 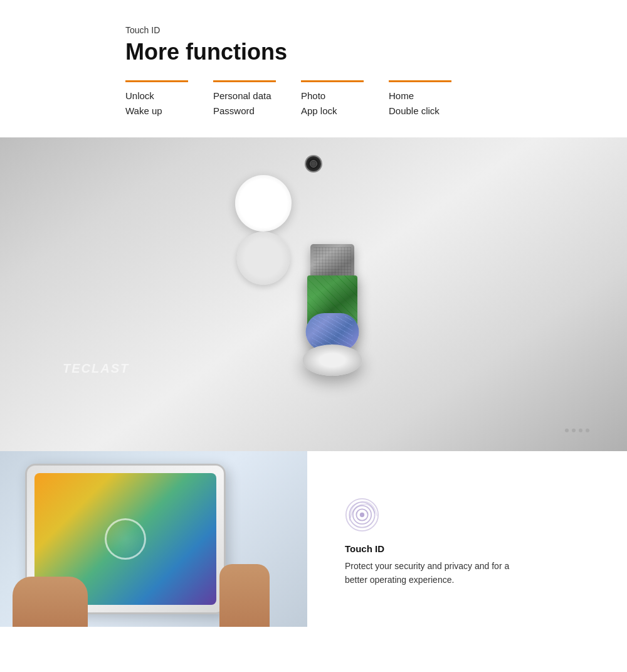 What do you see at coordinates (467, 539) in the screenshot?
I see `touch-id-description-panel: Touch ID Protect your security and priva…` at bounding box center [467, 539].